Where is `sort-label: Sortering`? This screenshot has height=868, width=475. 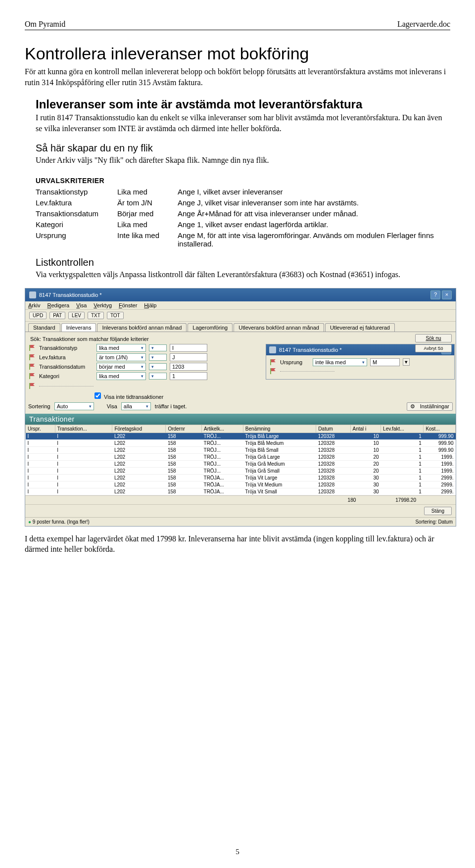 sort-label: Sortering is located at coordinates (40, 406).